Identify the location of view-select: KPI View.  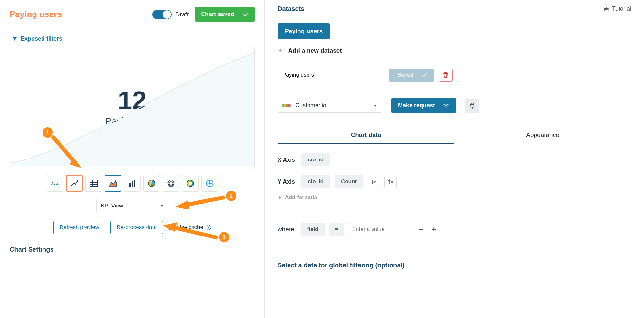
(132, 206).